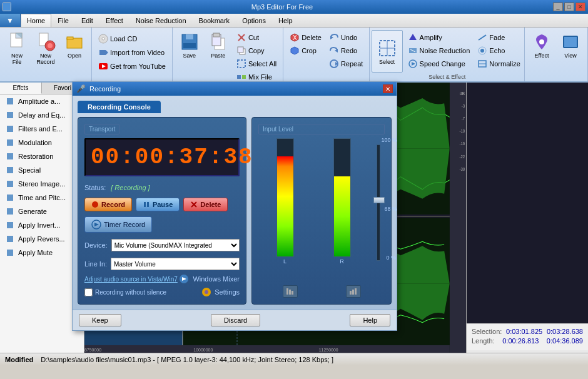  What do you see at coordinates (175, 264) in the screenshot?
I see `line-in-select: Master Volume` at bounding box center [175, 264].